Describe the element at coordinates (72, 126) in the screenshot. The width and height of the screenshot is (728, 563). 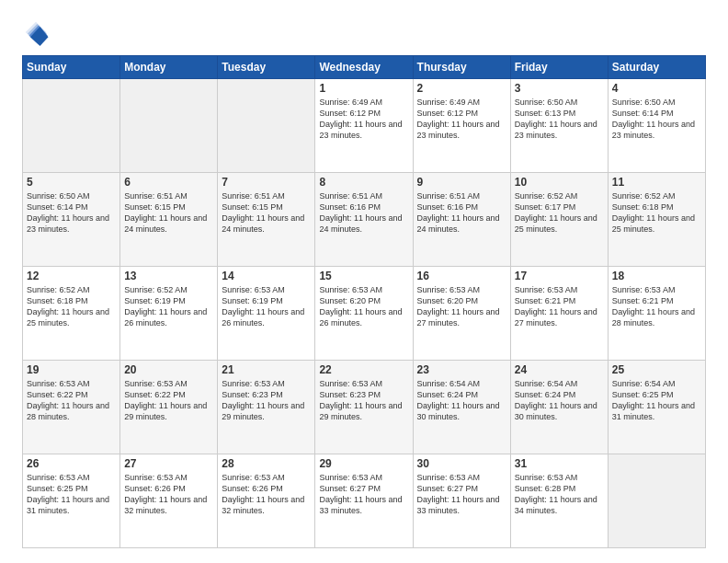
I see `calendar-cell` at that location.